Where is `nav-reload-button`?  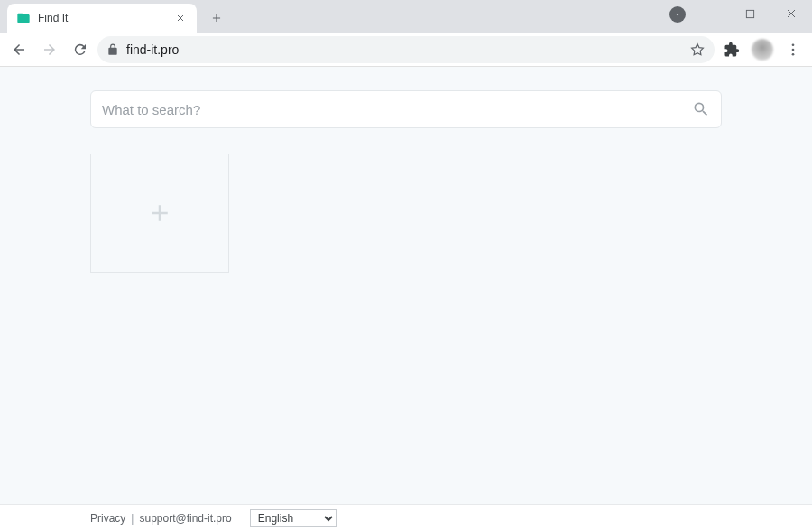 nav-reload-button is located at coordinates (80, 50).